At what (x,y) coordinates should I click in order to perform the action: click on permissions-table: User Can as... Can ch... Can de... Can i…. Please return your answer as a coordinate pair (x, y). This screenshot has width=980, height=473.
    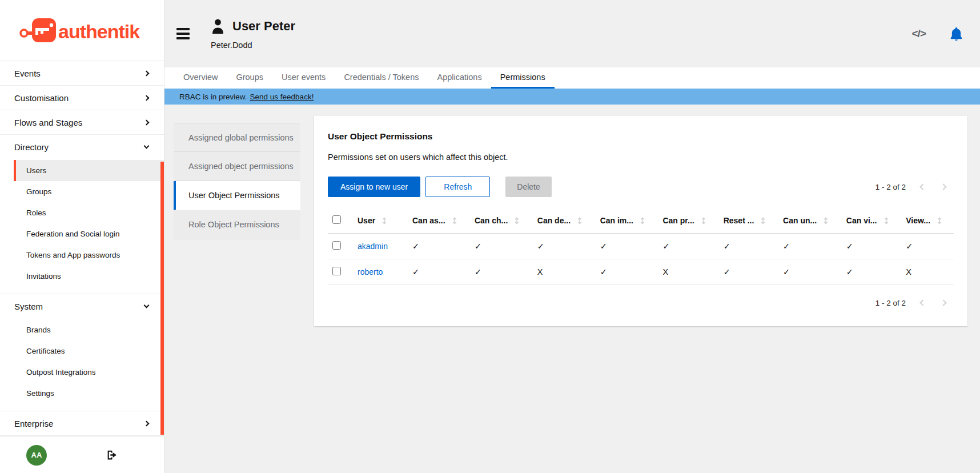
    Looking at the image, I should click on (641, 247).